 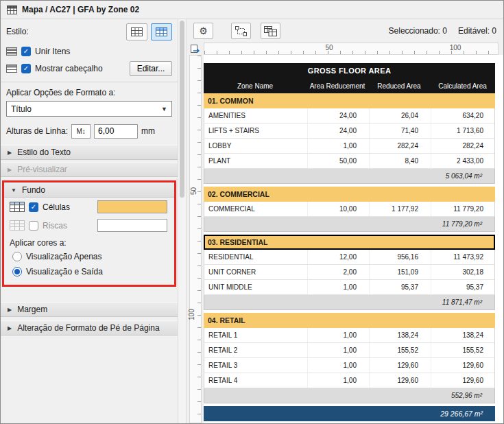 I want to click on group-header-row: 02. COMMERCIAL, so click(x=350, y=194).